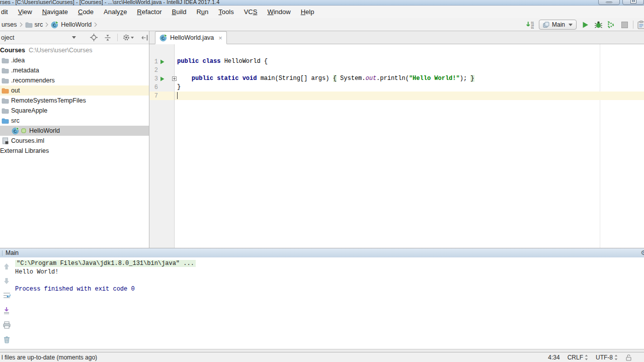  What do you see at coordinates (557, 25) in the screenshot?
I see `run-configuration-select: Main` at bounding box center [557, 25].